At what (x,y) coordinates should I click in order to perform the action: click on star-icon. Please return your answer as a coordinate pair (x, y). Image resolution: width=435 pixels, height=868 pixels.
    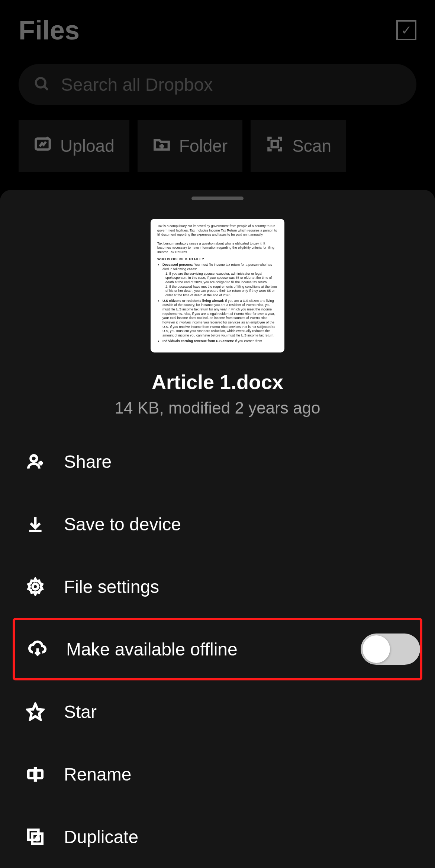
    Looking at the image, I should click on (35, 712).